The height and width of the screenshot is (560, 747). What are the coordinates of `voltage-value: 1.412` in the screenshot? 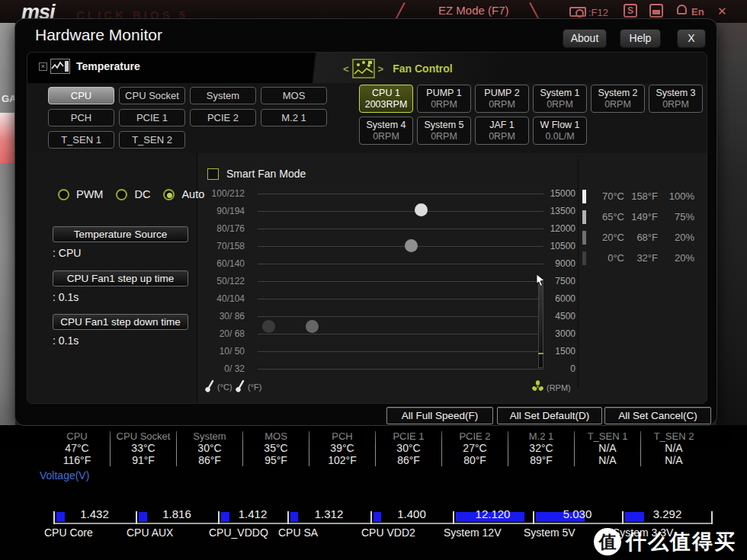 It's located at (253, 514).